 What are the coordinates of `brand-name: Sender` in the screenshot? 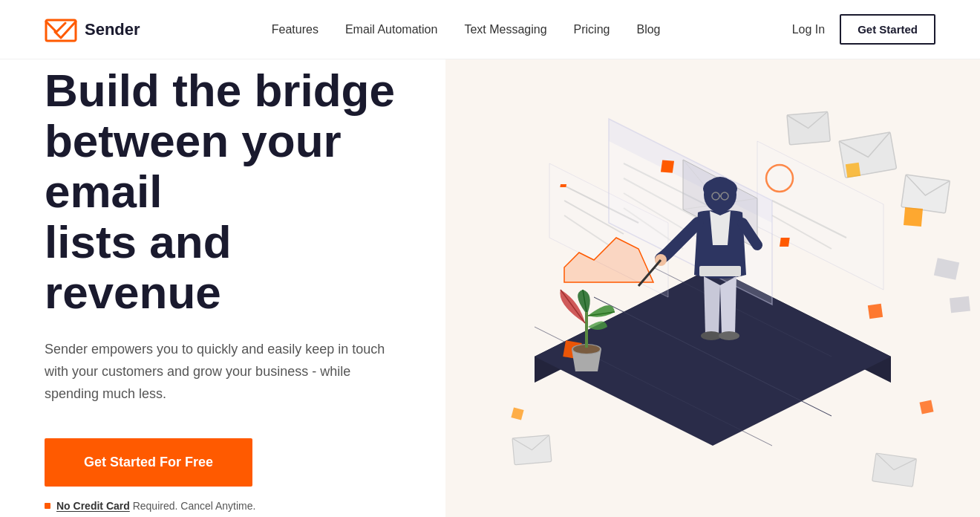 It's located at (113, 30).